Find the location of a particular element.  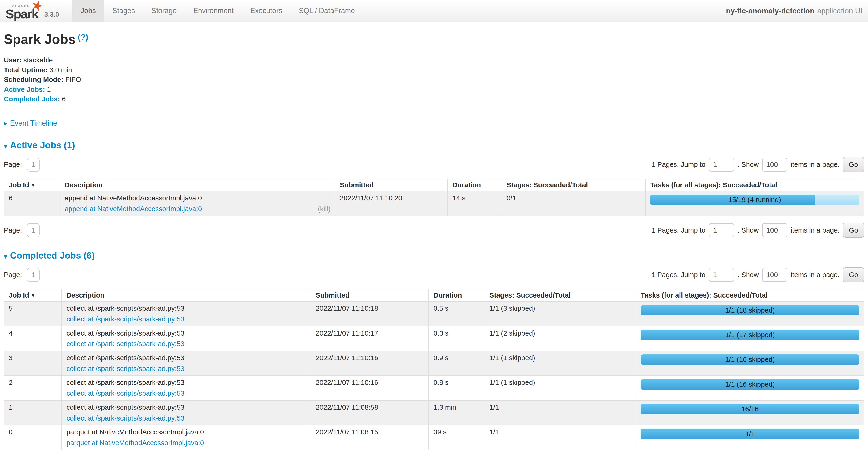

description-cell: collect at /spark-scripts/spark-ad.py:53… is located at coordinates (186, 339).